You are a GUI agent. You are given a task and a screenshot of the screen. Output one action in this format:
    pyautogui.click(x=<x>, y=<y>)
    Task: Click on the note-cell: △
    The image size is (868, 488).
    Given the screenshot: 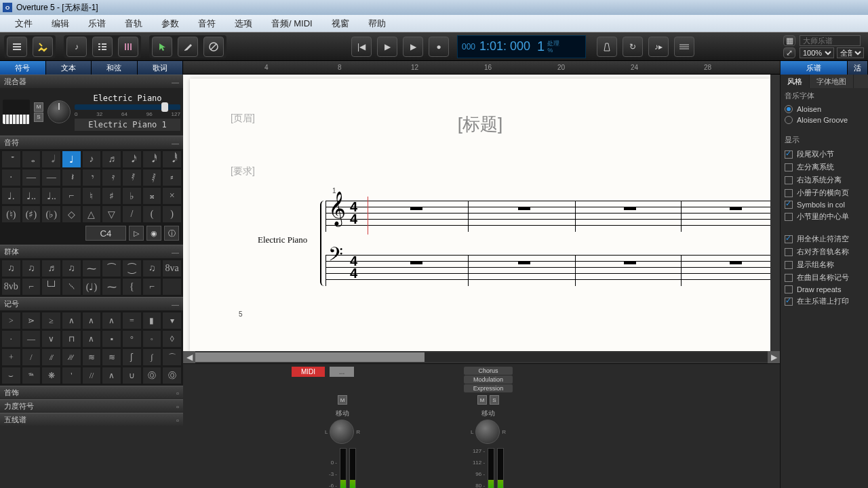 What is the action you would take?
    pyautogui.click(x=92, y=214)
    